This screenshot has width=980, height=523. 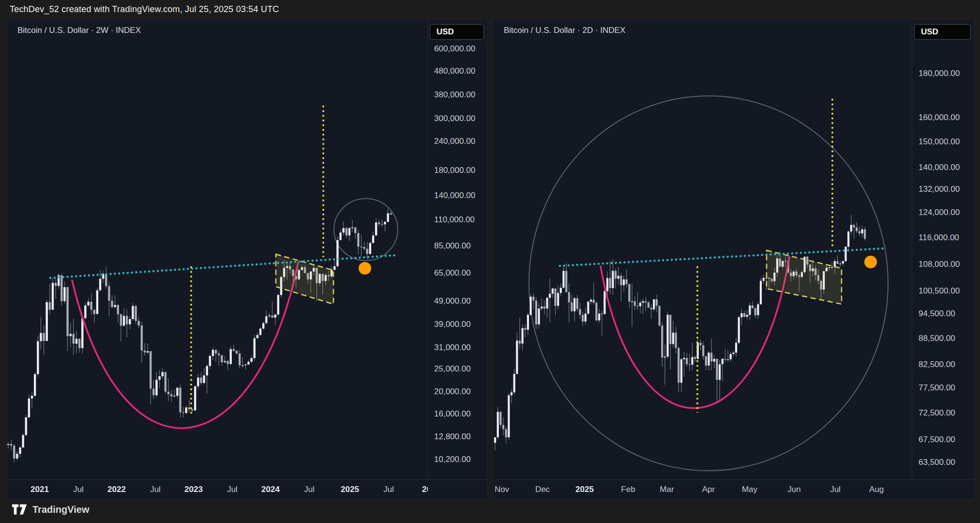 I want to click on price-axis-label: 20,000.00, so click(x=452, y=392).